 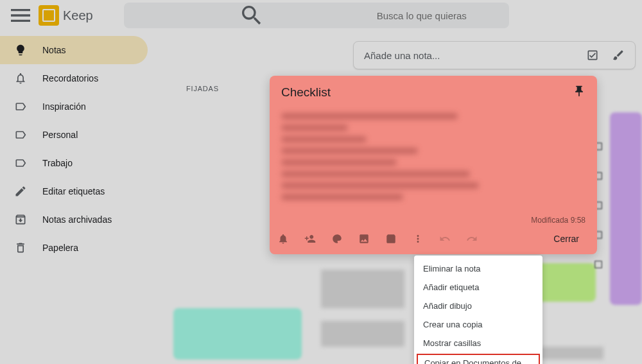 I want to click on menu-item-copy-to-docs: Copiar en Documentos de Google, so click(x=478, y=359).